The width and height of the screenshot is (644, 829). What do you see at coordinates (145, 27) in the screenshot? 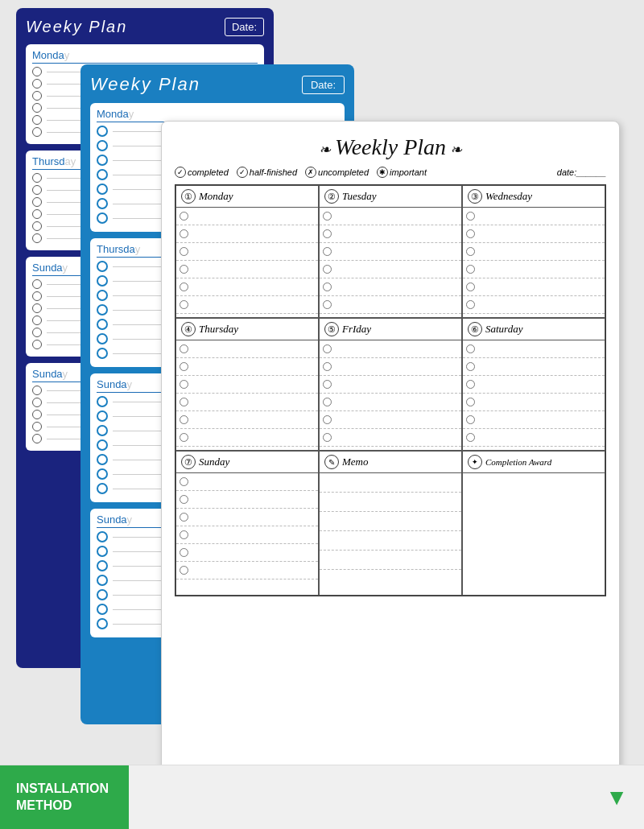
I see `dark-blue-header: Weeky Plan Date:` at bounding box center [145, 27].